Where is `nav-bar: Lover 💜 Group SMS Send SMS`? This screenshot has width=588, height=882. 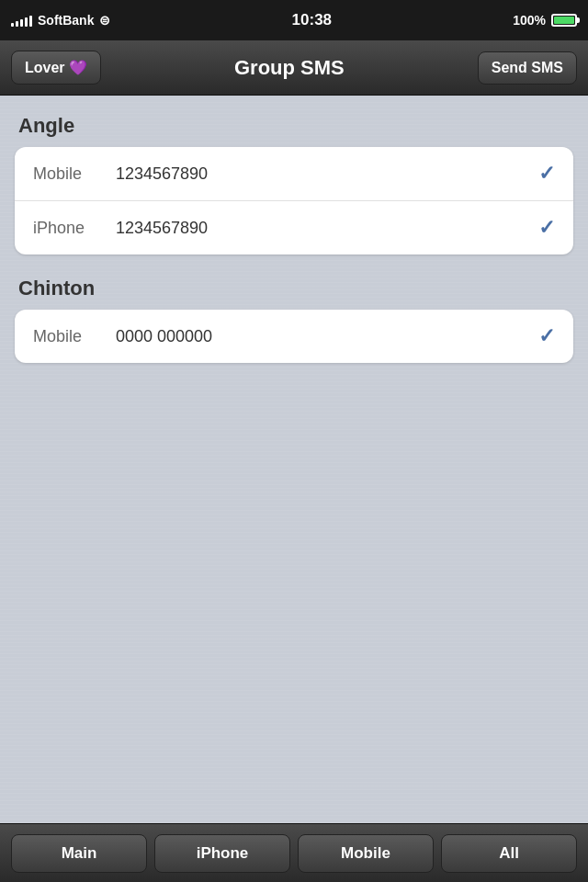
nav-bar: Lover 💜 Group SMS Send SMS is located at coordinates (294, 68).